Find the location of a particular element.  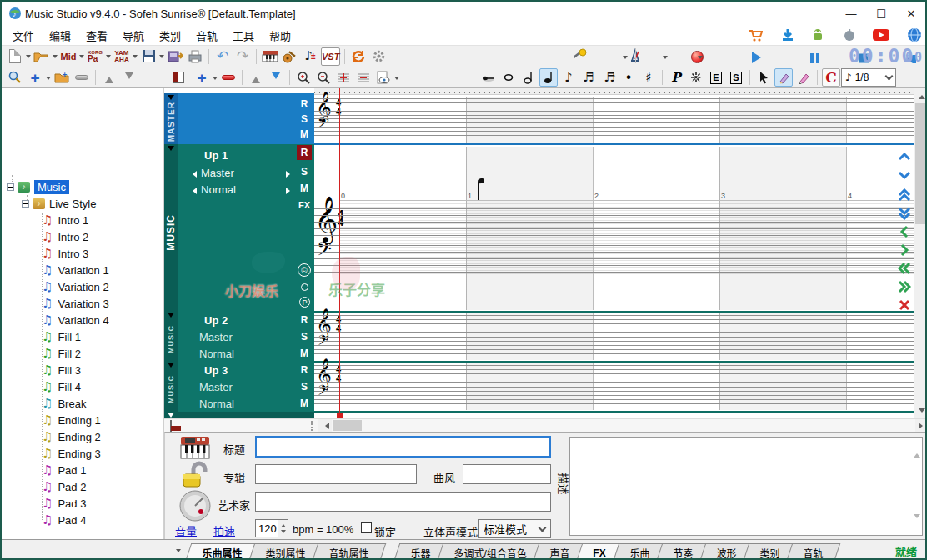

scroll-up-arrow is located at coordinates (920, 95).